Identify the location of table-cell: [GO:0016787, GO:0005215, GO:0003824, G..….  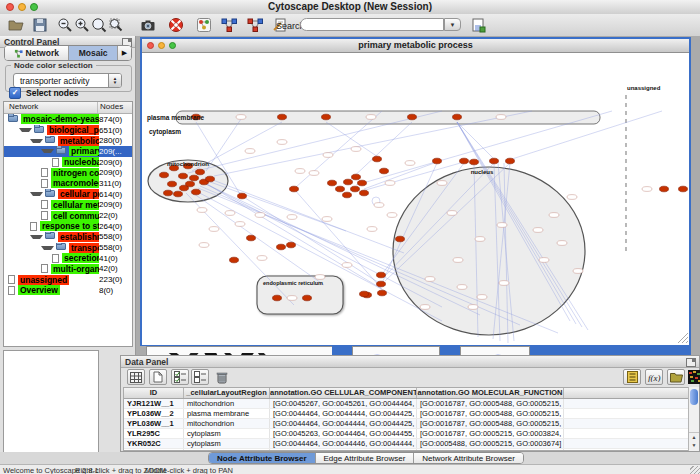
(490, 434).